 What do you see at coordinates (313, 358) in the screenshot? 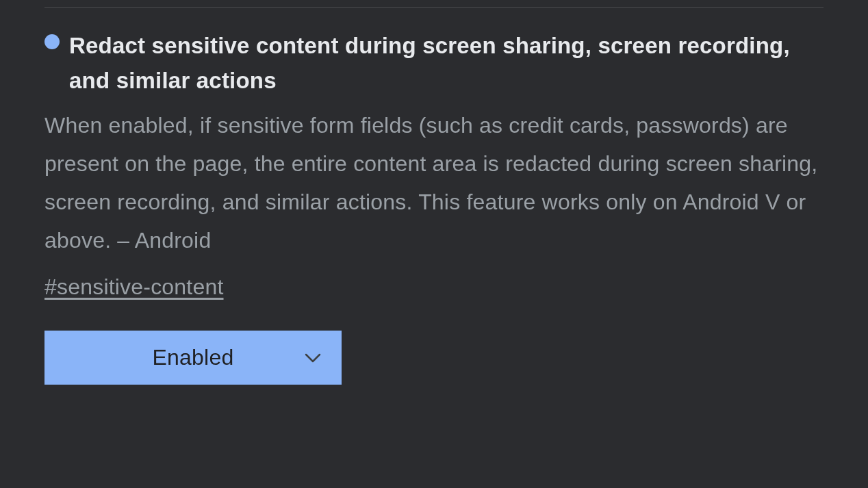
I see `chevron-down-icon` at bounding box center [313, 358].